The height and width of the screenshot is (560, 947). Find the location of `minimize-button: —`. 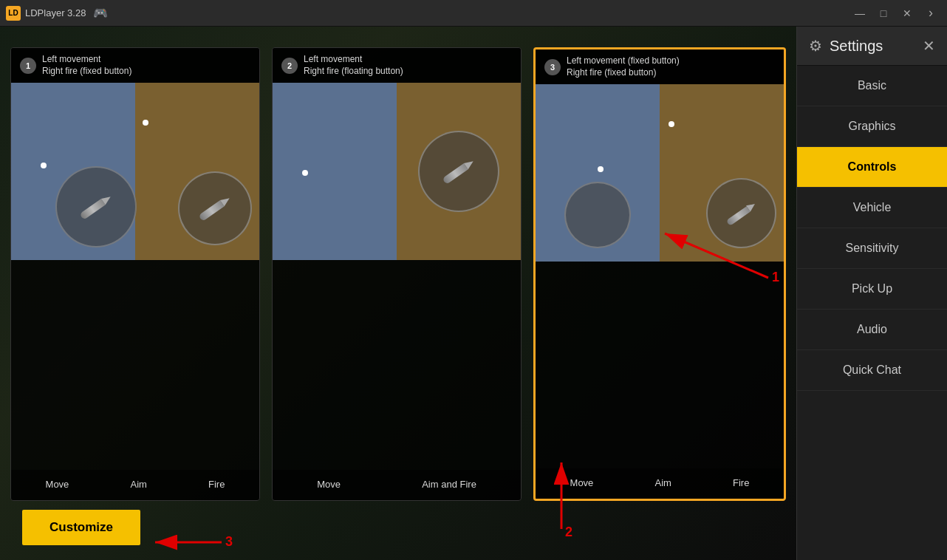

minimize-button: — is located at coordinates (860, 13).